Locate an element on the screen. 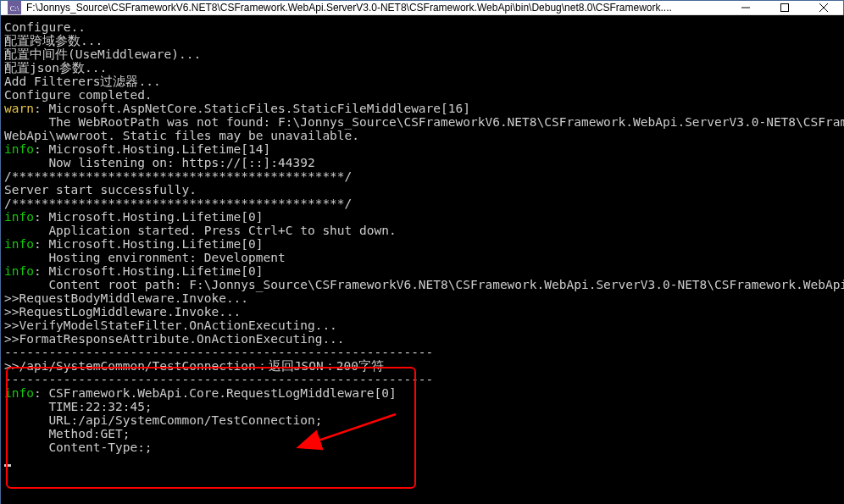 The width and height of the screenshot is (844, 504). console-line: Configure completed. is located at coordinates (424, 95).